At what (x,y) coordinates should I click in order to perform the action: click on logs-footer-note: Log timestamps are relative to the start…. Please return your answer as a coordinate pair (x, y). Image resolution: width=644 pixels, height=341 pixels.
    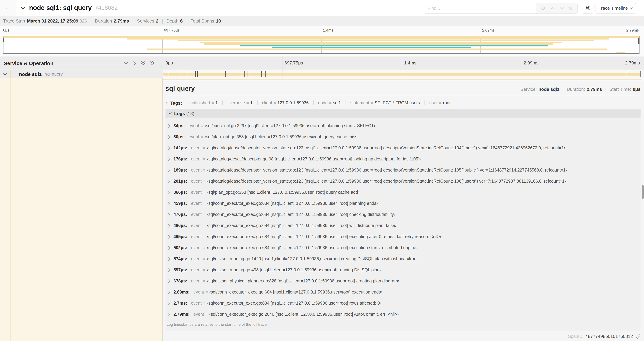
    Looking at the image, I should click on (403, 325).